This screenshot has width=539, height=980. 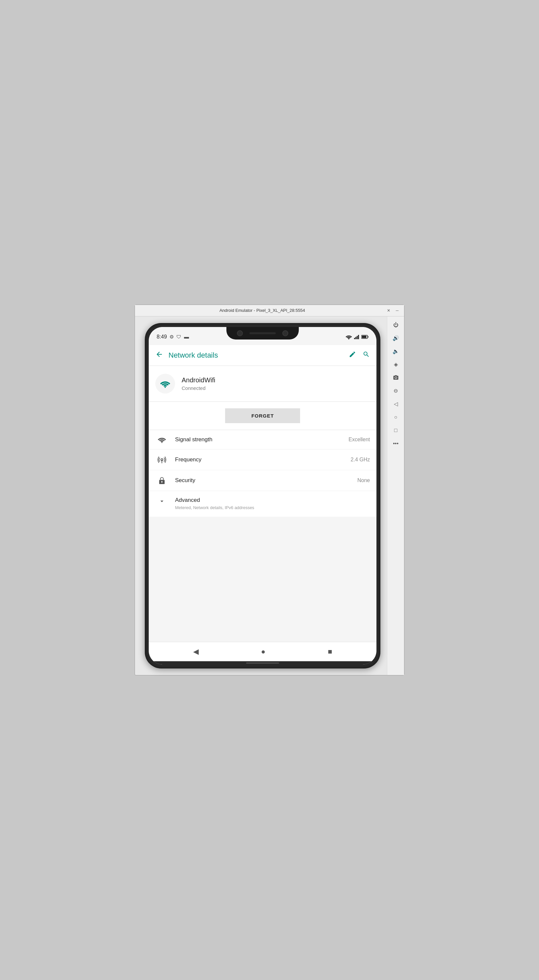 What do you see at coordinates (262, 336) in the screenshot?
I see `status-bar: 8:49 ⚙ 🛡 ▬` at bounding box center [262, 336].